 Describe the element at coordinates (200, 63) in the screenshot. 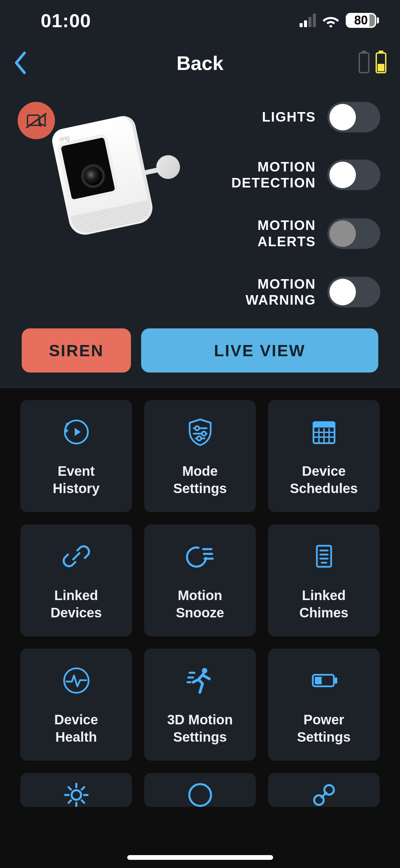

I see `page-title: Back` at that location.